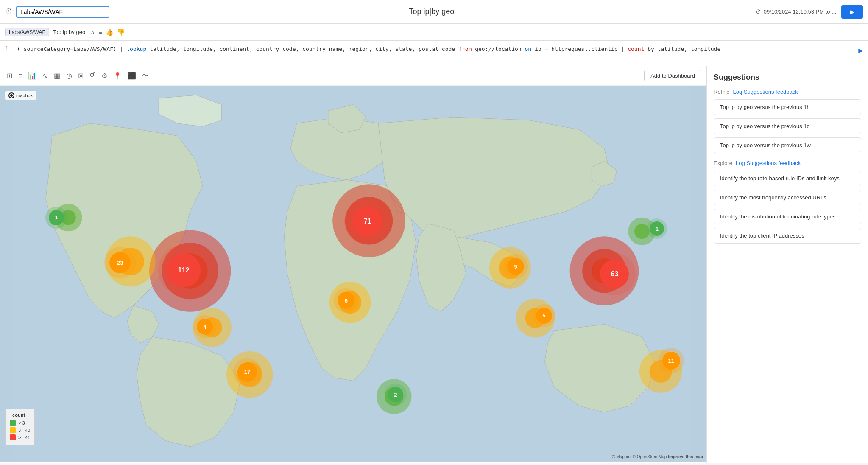 The image size is (868, 465). What do you see at coordinates (69, 32) in the screenshot?
I see `breadcrumb-current: Top ip by geo` at bounding box center [69, 32].